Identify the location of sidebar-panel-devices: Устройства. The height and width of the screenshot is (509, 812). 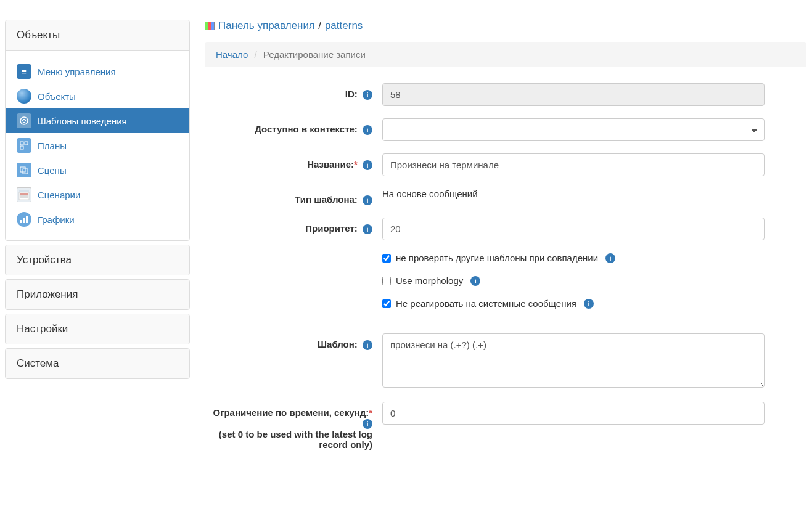
(97, 260).